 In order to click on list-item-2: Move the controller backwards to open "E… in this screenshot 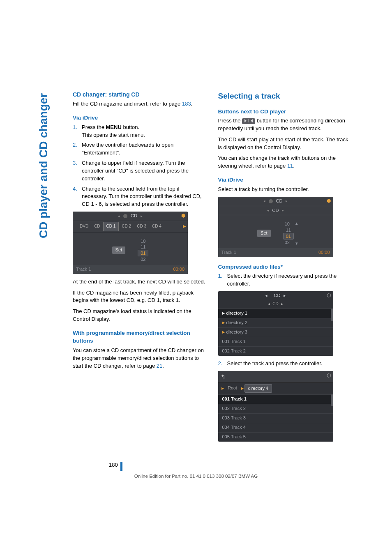, I will do `click(139, 149)`.